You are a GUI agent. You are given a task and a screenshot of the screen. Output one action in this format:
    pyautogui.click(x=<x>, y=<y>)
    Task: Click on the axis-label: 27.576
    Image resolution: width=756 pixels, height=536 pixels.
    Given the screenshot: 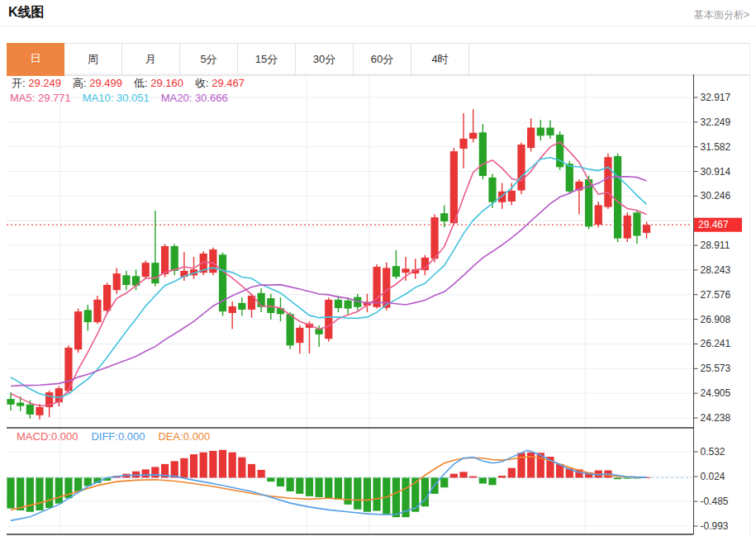 What is the action you would take?
    pyautogui.click(x=716, y=295)
    